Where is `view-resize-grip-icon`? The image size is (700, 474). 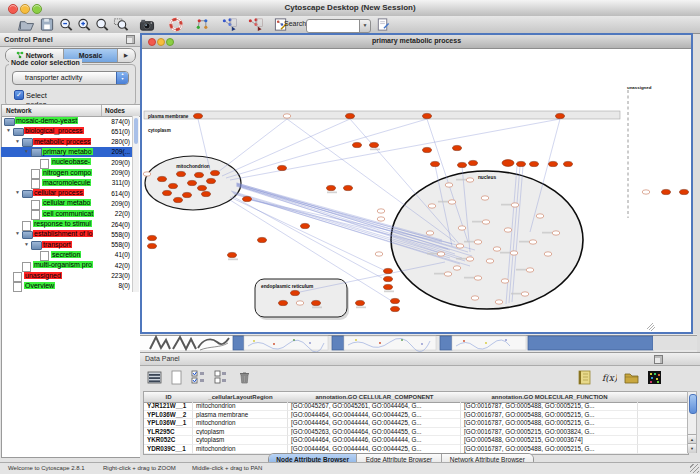
view-resize-grip-icon is located at coordinates (651, 327).